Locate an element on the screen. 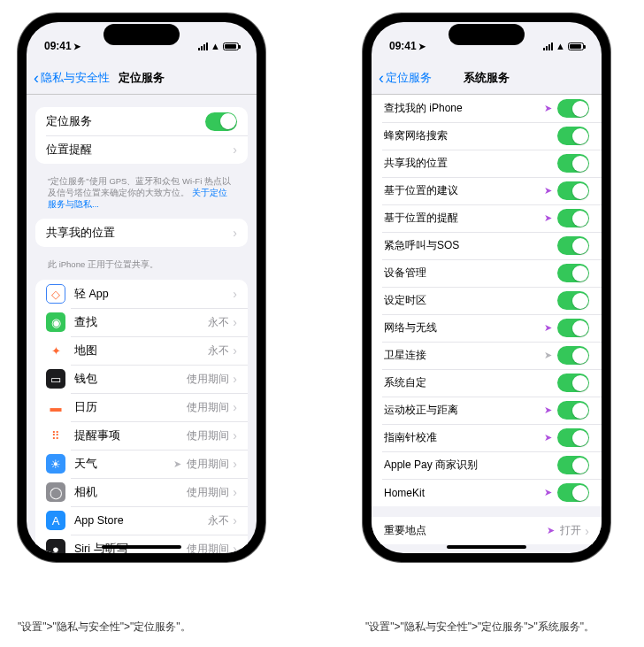 This screenshot has width=644, height=647. row-system-service: 蜂窝网络搜索 is located at coordinates (487, 136).